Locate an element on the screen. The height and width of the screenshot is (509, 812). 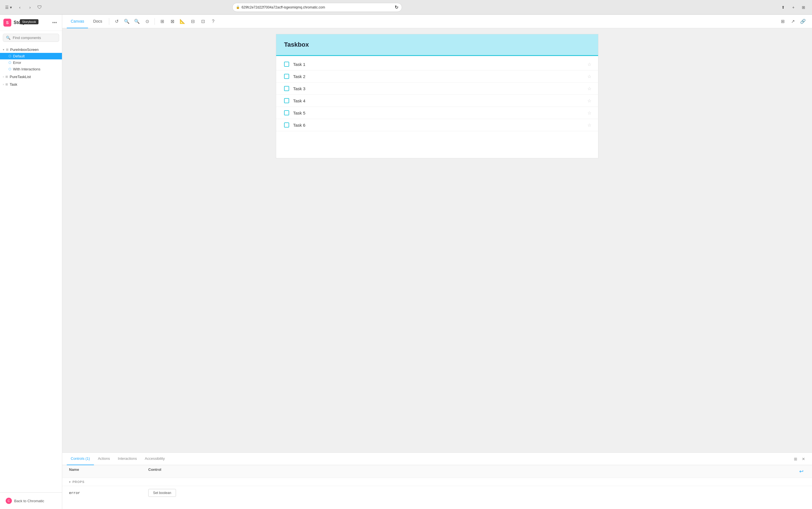
task-star-3: ☆ is located at coordinates (589, 89).